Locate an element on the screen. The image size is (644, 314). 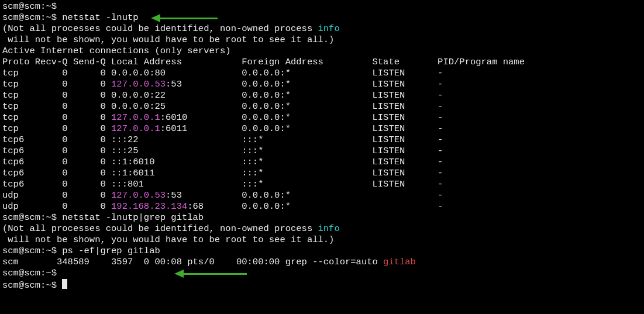
table-row: tcp6 0 0 ::1:6011 :::* LISTEN - is located at coordinates (322, 173).